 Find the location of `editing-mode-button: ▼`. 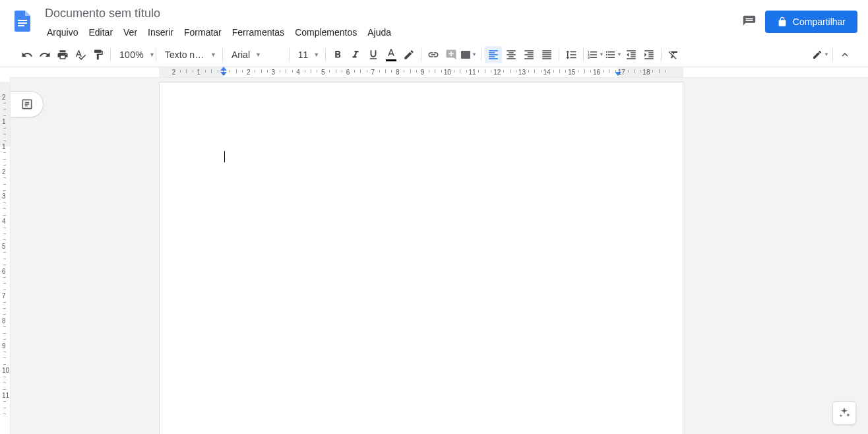

editing-mode-button: ▼ is located at coordinates (821, 55).